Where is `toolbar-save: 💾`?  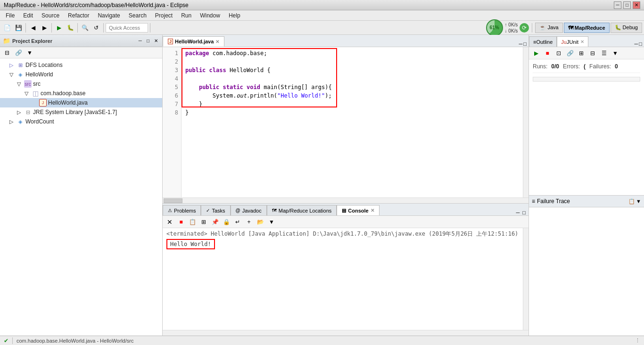 toolbar-save: 💾 is located at coordinates (18, 28).